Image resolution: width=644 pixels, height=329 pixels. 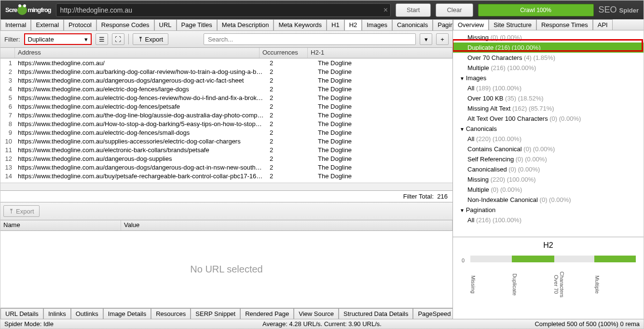 I want to click on tree-item: Missing (220) (100.00%), so click(x=548, y=180).